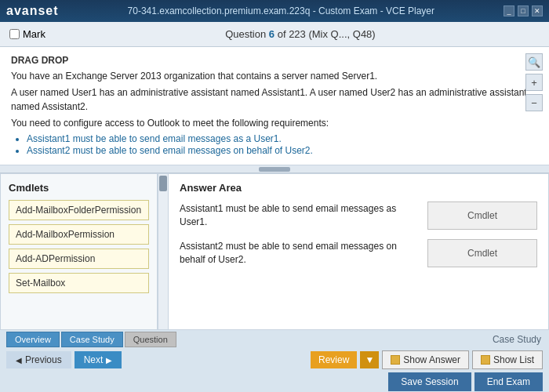  I want to click on top-toolbar: Mark Question 6 of 223 (Mix Q..., Q48), so click(274, 34).